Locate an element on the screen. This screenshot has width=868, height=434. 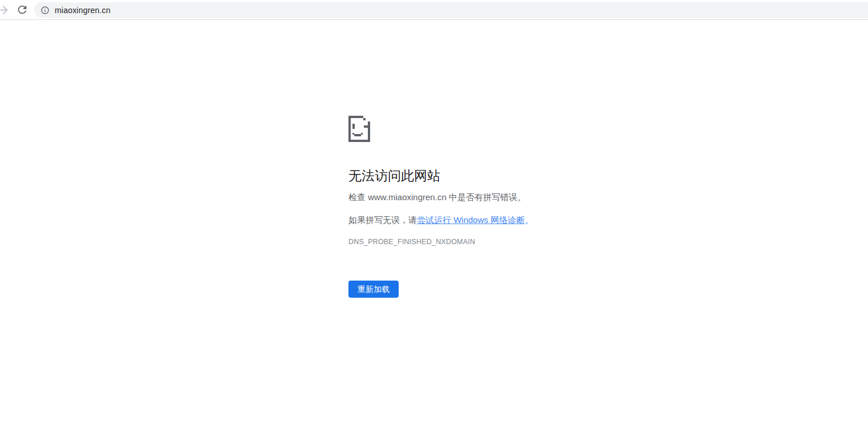
reload-icon is located at coordinates (22, 14).